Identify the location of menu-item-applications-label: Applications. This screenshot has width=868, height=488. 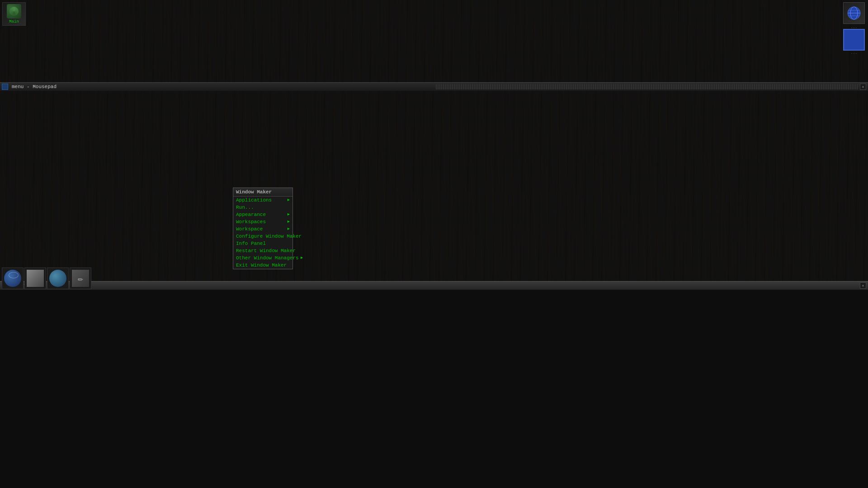
(254, 200).